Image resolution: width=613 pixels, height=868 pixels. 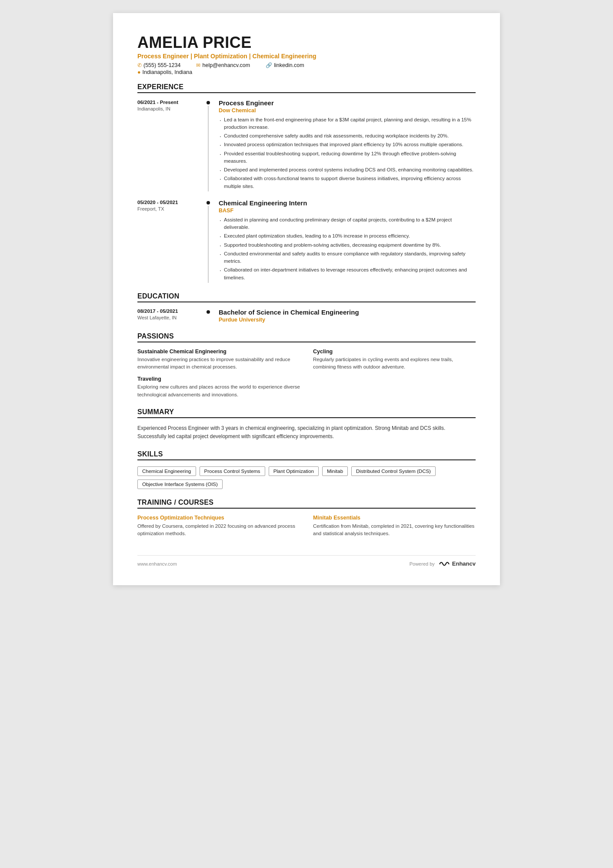 What do you see at coordinates (347, 245) in the screenshot?
I see `bullet-2-3: Supported troubleshooting and problem-so…` at bounding box center [347, 245].